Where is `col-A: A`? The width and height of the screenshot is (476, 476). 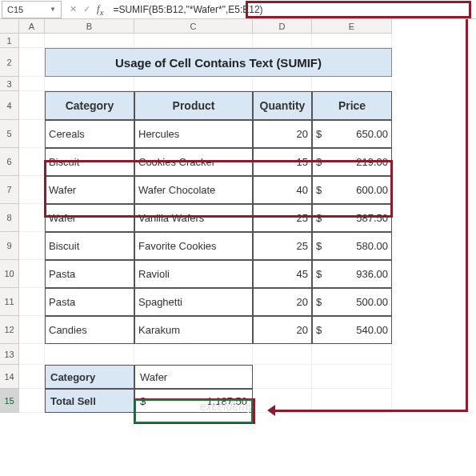
col-A: A is located at coordinates (32, 26).